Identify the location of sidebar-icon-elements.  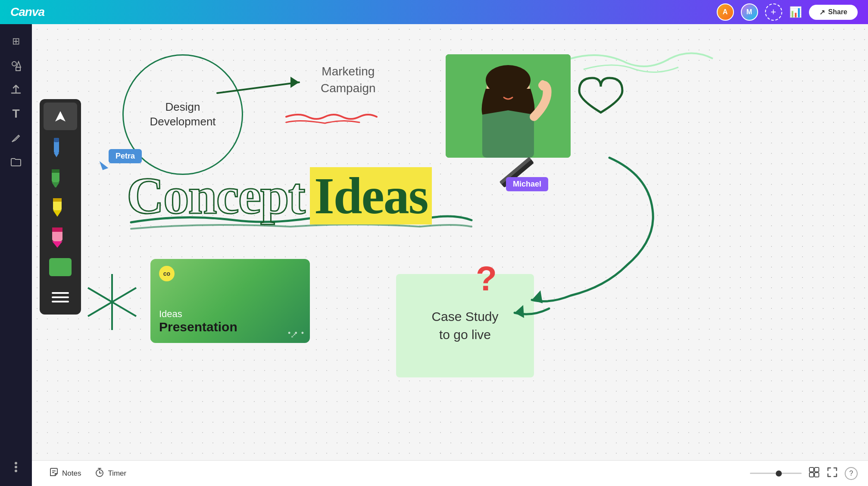
(16, 65).